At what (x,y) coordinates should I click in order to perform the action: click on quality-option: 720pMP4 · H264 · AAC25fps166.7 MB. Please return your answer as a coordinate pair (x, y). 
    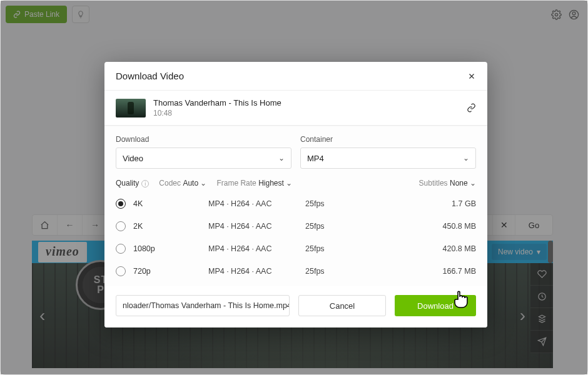
    Looking at the image, I should click on (296, 271).